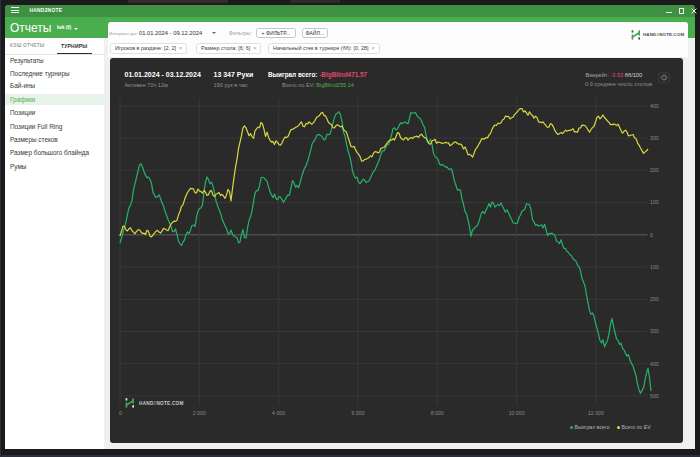 The width and height of the screenshot is (700, 457). I want to click on svg-text: 10 000, so click(517, 413).